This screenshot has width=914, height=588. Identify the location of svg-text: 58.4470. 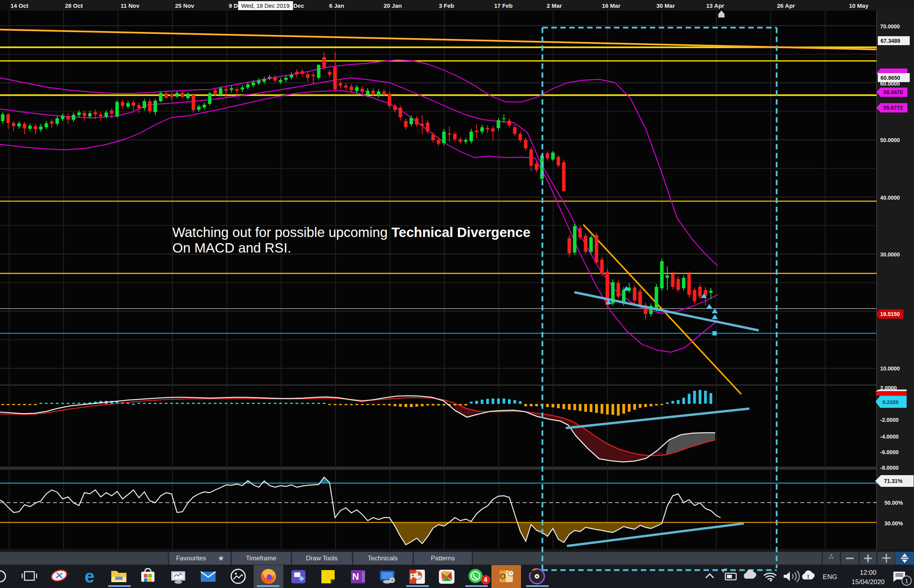
(893, 92).